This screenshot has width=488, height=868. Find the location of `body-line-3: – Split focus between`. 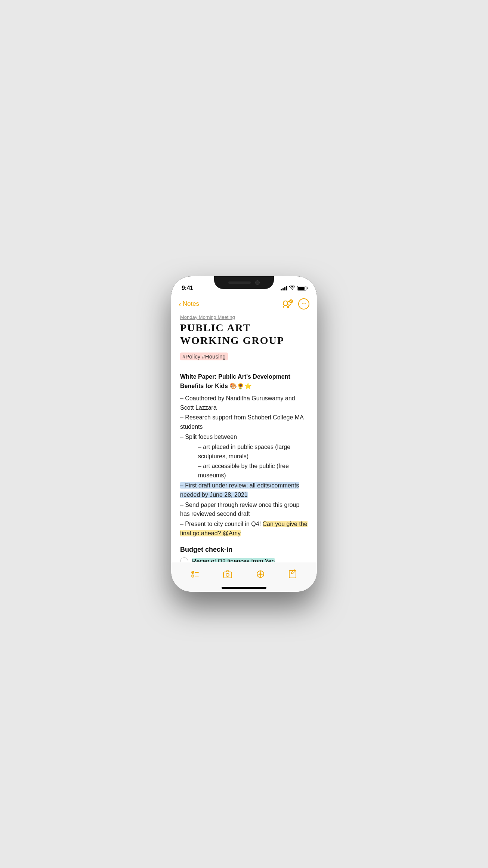

body-line-3: – Split focus between is located at coordinates (244, 437).